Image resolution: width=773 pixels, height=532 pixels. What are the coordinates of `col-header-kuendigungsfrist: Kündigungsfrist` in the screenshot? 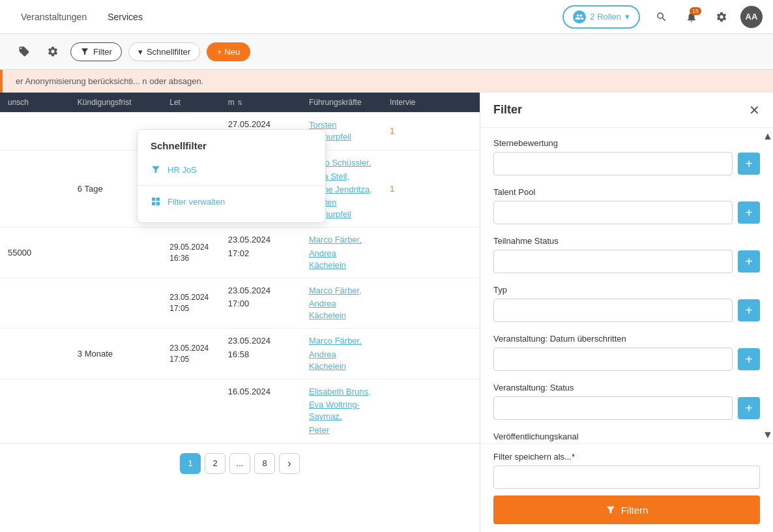 It's located at (116, 102).